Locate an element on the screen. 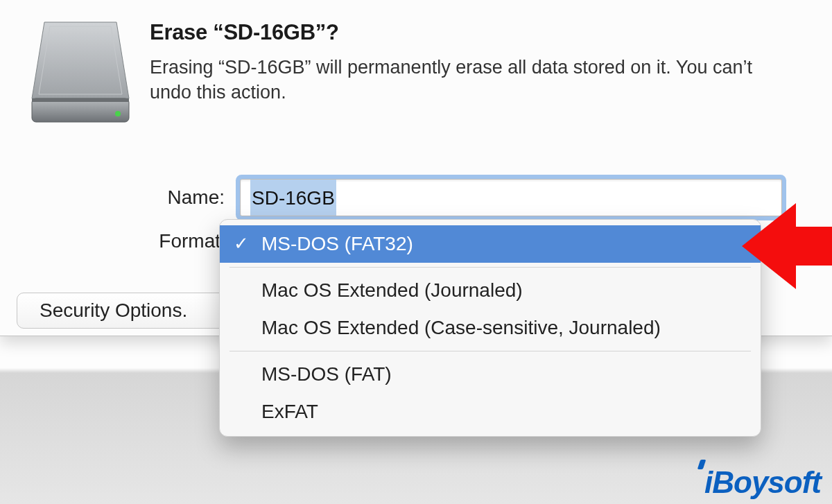 The height and width of the screenshot is (504, 832). name-input-value: SD-16GB is located at coordinates (293, 198).